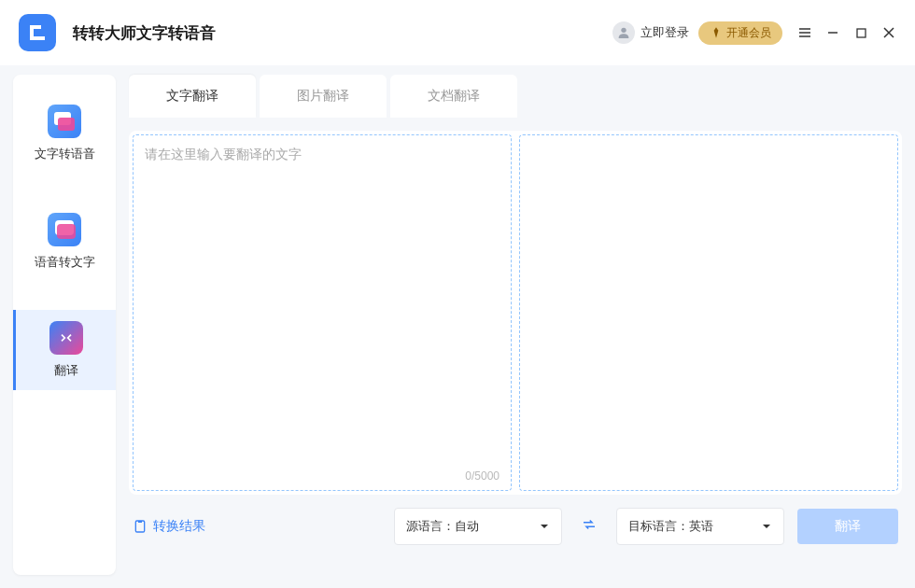 The image size is (915, 588). What do you see at coordinates (66, 338) in the screenshot?
I see `translate-icon` at bounding box center [66, 338].